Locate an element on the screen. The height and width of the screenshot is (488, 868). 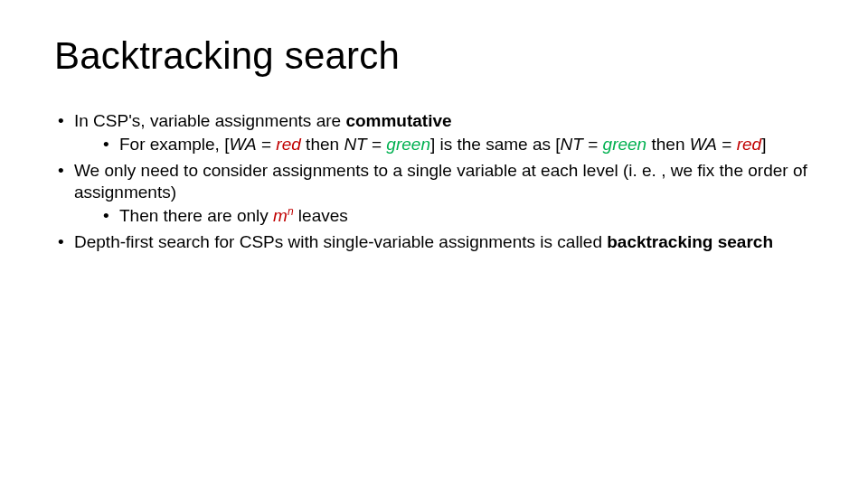
b1s1-eq4: = is located at coordinates (727, 145).